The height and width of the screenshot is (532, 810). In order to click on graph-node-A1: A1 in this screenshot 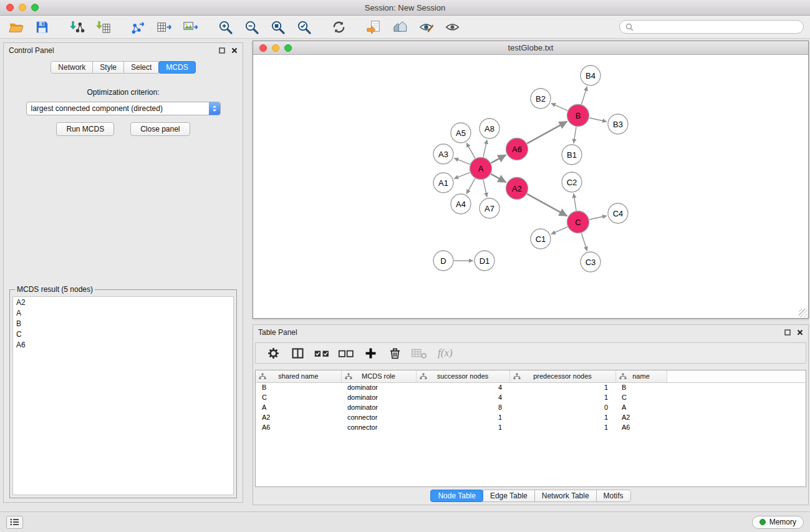, I will do `click(443, 183)`.